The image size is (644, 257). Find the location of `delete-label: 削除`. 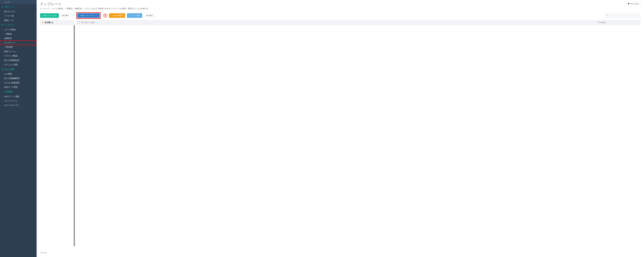

delete-label: 削除 is located at coordinates (45, 253).